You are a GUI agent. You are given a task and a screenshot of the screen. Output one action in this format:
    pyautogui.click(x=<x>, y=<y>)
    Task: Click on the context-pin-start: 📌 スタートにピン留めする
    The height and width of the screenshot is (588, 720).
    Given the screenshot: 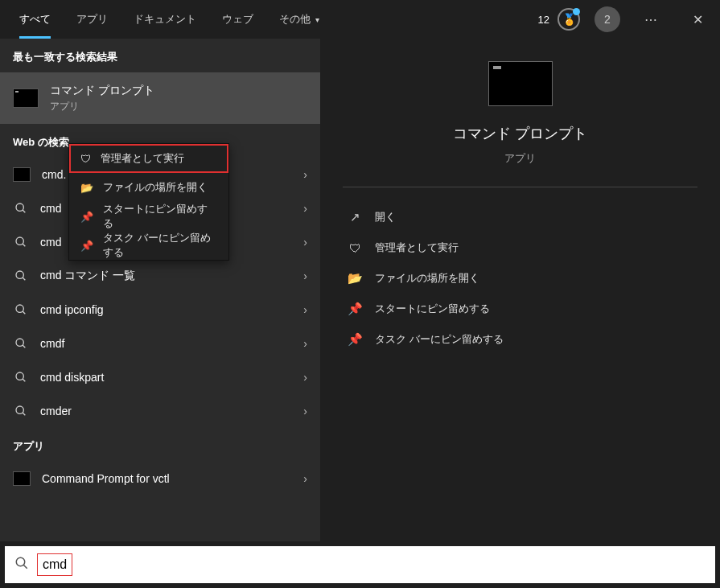 What is the action you would take?
    pyautogui.click(x=149, y=216)
    